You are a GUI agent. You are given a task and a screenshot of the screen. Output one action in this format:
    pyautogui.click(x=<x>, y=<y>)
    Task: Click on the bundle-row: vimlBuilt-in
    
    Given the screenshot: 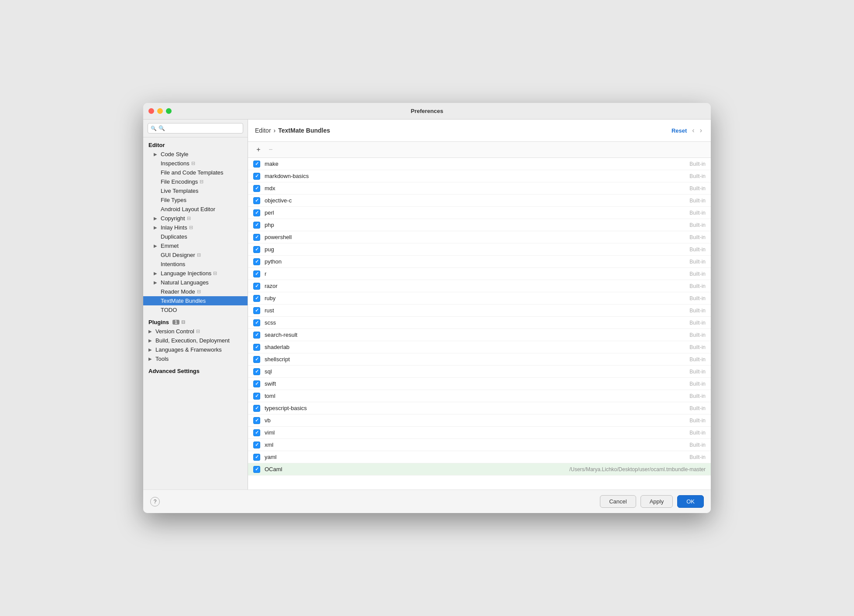 What is the action you would take?
    pyautogui.click(x=479, y=433)
    